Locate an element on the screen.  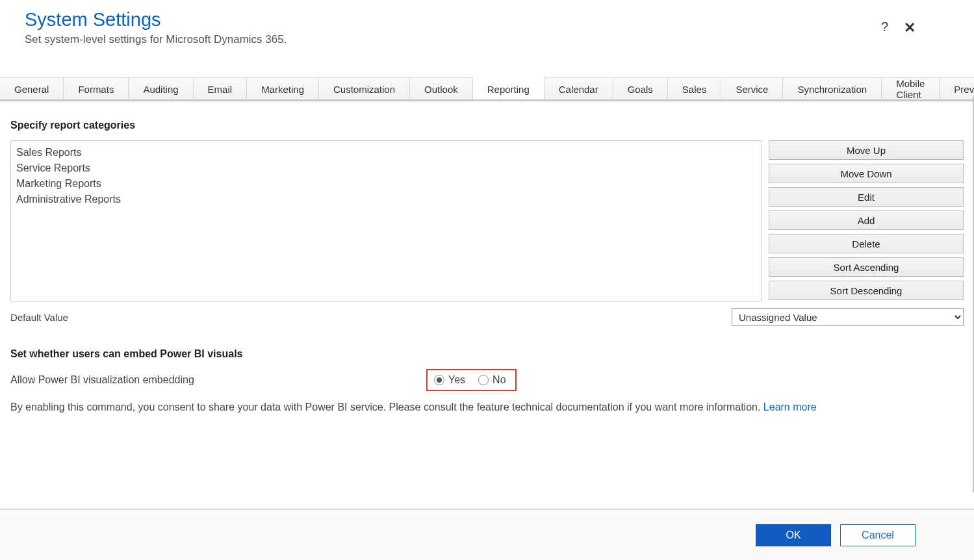
list-item: Marketing Reports is located at coordinates (386, 184).